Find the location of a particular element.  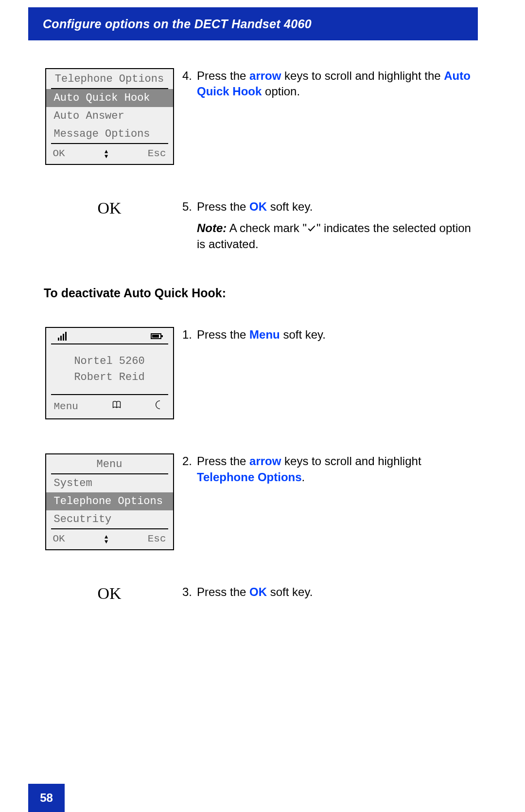

screen3-item-selected: Telephone Options is located at coordinates (110, 501).